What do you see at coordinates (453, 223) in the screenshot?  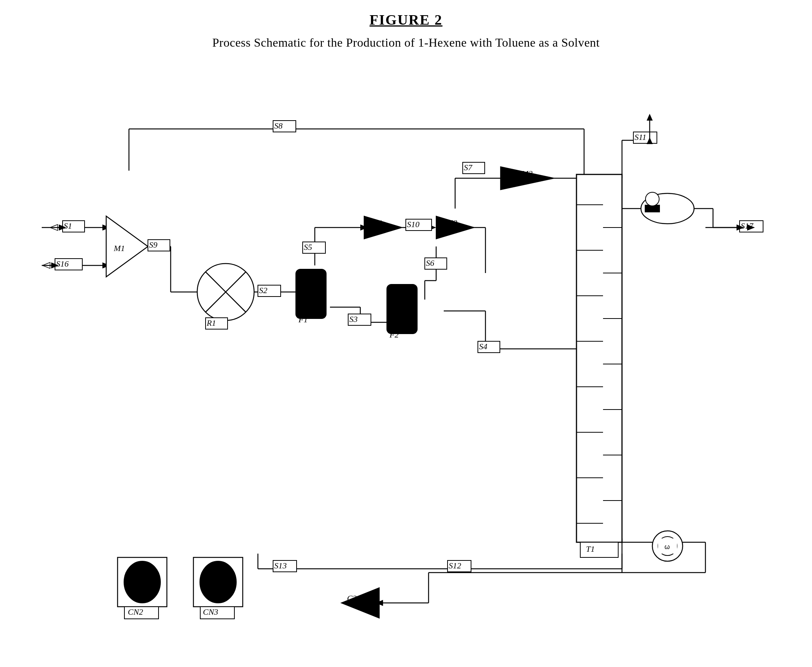 I see `svg-text: C2` at bounding box center [453, 223].